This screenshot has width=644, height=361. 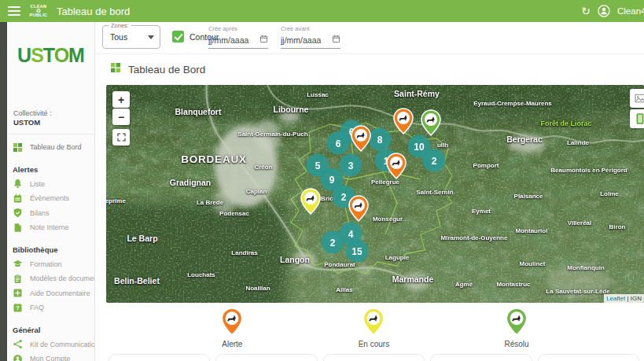 What do you see at coordinates (517, 344) in the screenshot?
I see `legend-label: Résolu` at bounding box center [517, 344].